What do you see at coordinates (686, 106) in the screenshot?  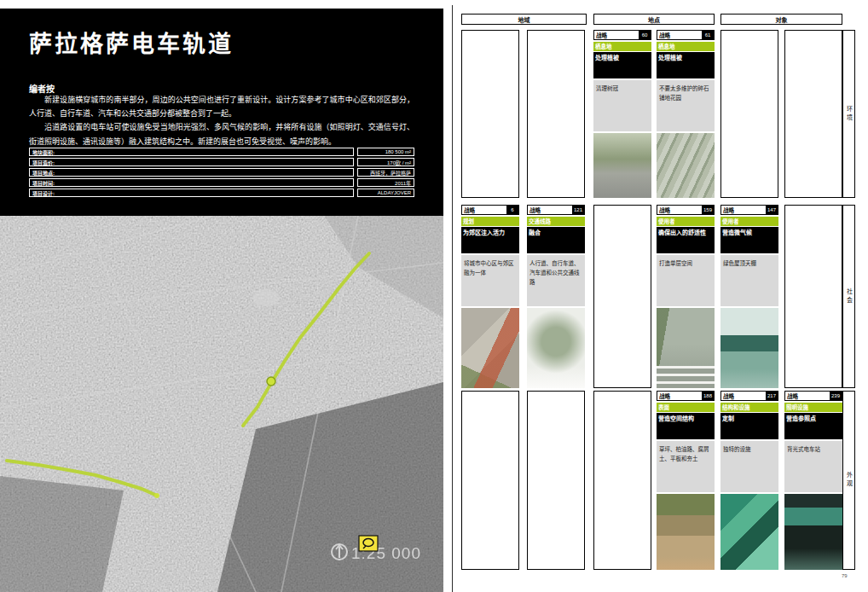 I see `strategy-description: 不要太多维护的碎石铺地花园` at bounding box center [686, 106].